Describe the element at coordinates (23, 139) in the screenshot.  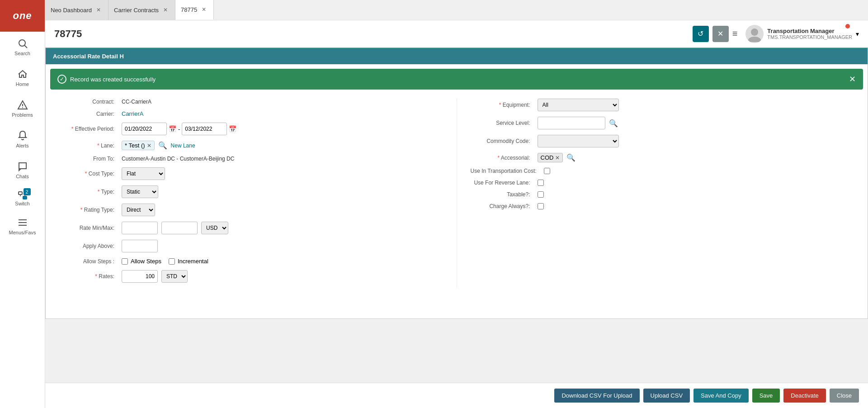
I see `sidebar-item-alerts: Alerts` at that location.